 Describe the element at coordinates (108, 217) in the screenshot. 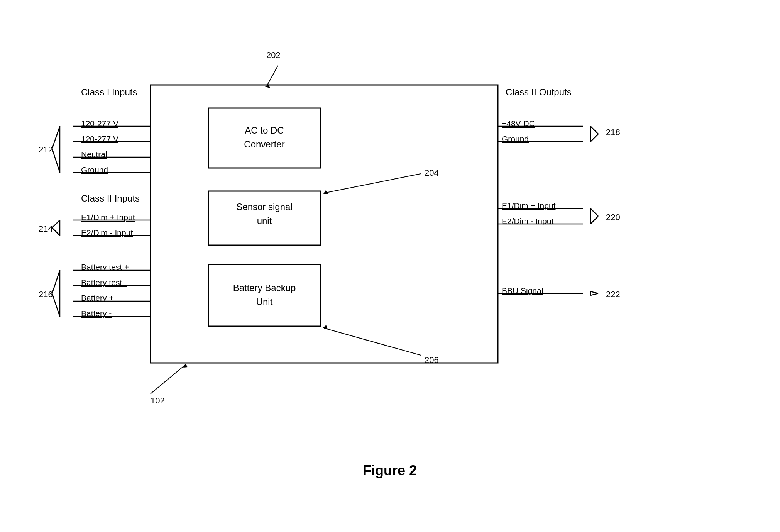

I see `wire-e1-input: E1/Dim + Input` at that location.